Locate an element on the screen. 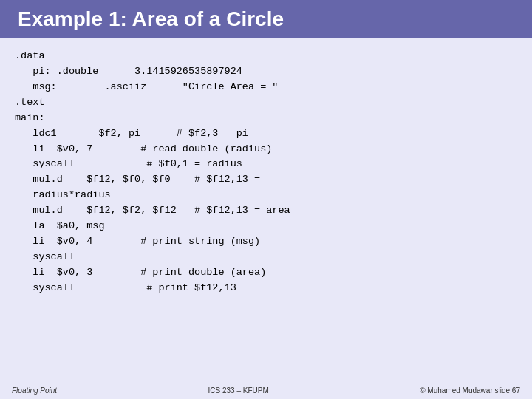 The width and height of the screenshot is (532, 399). code-line-14: syscall is located at coordinates (266, 257).